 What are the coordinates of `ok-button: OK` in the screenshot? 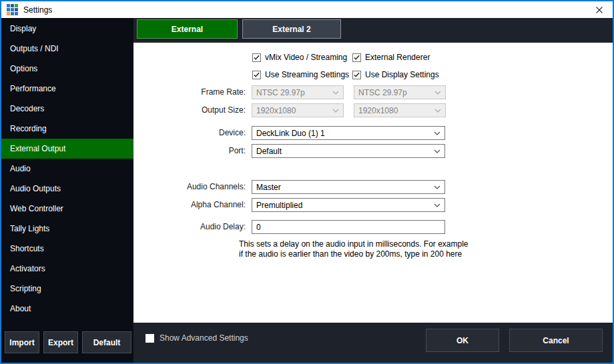 It's located at (463, 340).